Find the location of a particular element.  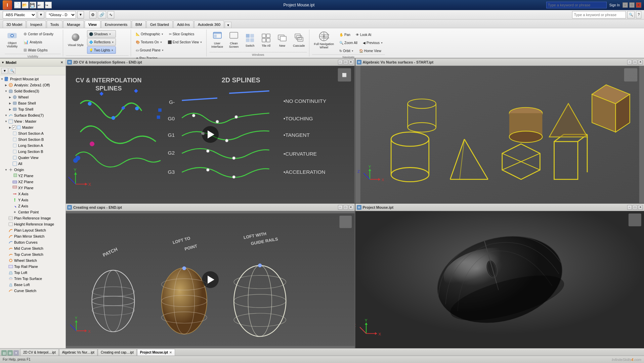

tree-item-quater-view: · Quater View is located at coordinates (33, 158).